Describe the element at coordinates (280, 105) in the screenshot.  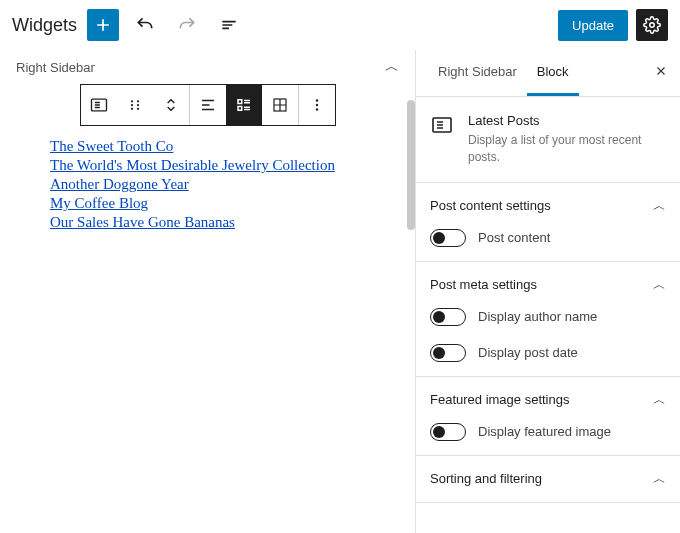
I see `grid-icon` at that location.